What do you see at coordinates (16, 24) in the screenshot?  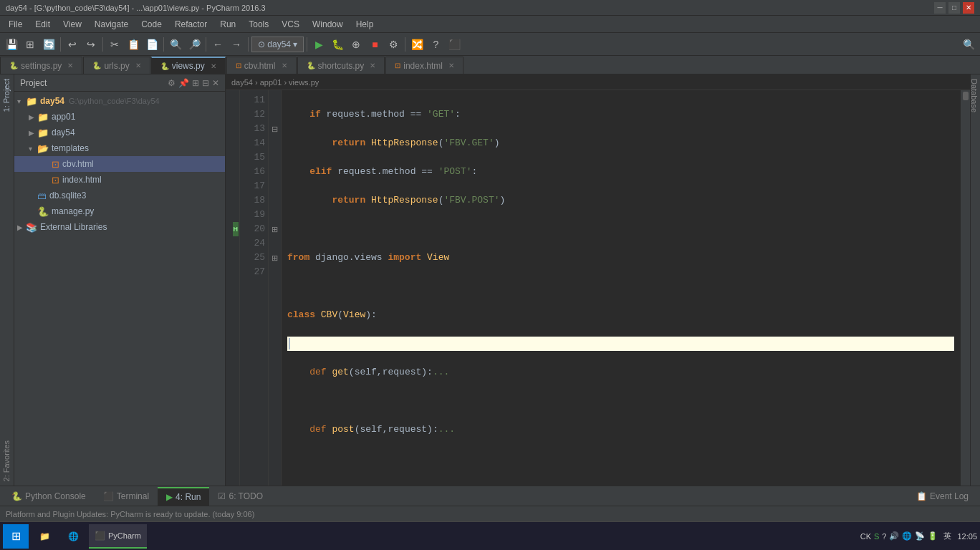 I see `menu-file: File` at bounding box center [16, 24].